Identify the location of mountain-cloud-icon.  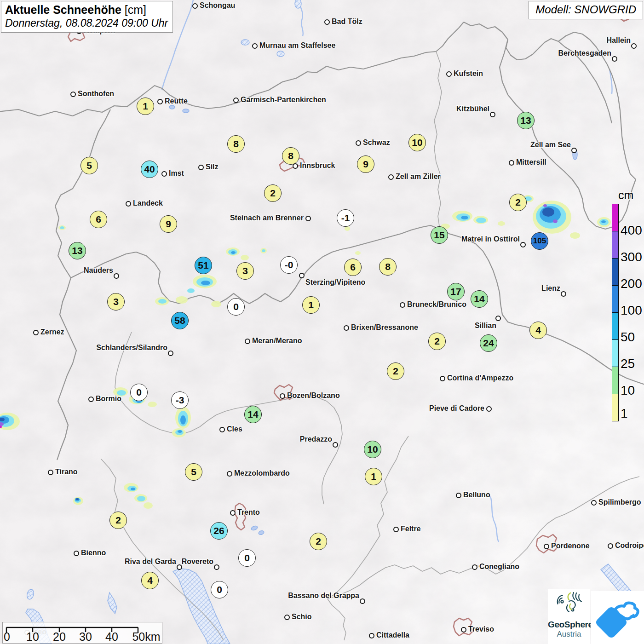
(617, 617).